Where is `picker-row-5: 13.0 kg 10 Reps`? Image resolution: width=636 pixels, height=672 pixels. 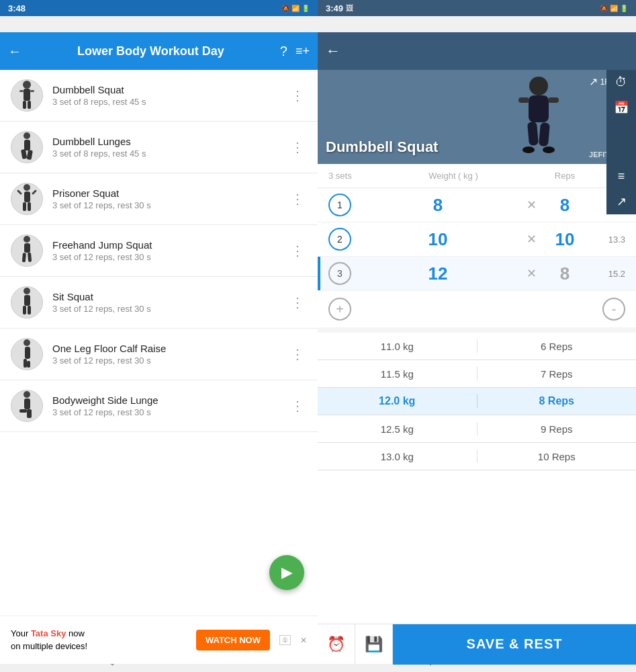
picker-row-5: 13.0 kg 10 Reps is located at coordinates (477, 457).